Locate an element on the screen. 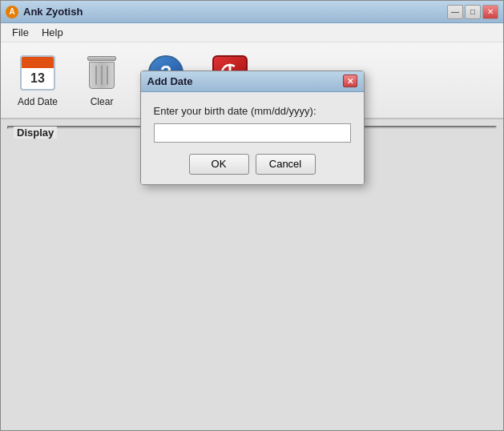 The image size is (504, 431). ok-button: OK is located at coordinates (220, 164).